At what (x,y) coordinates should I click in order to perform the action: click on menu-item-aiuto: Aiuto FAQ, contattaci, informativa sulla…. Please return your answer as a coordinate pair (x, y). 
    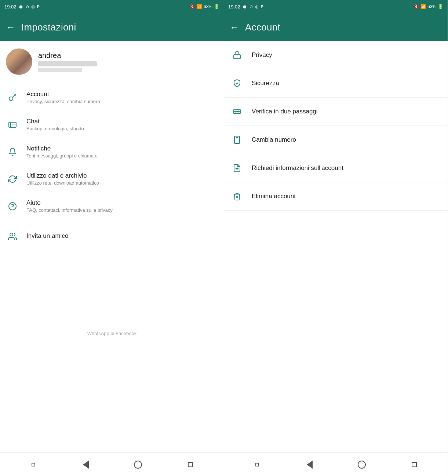
    Looking at the image, I should click on (112, 206).